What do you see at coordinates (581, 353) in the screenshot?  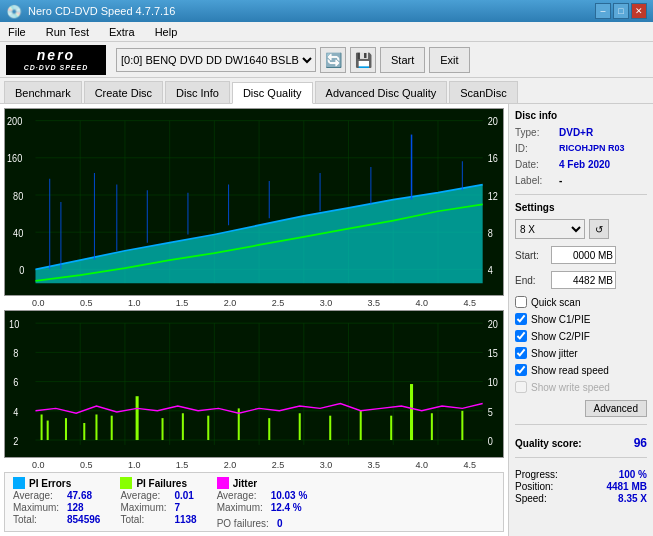 I see `show-jitter-row: Show jitter` at bounding box center [581, 353].